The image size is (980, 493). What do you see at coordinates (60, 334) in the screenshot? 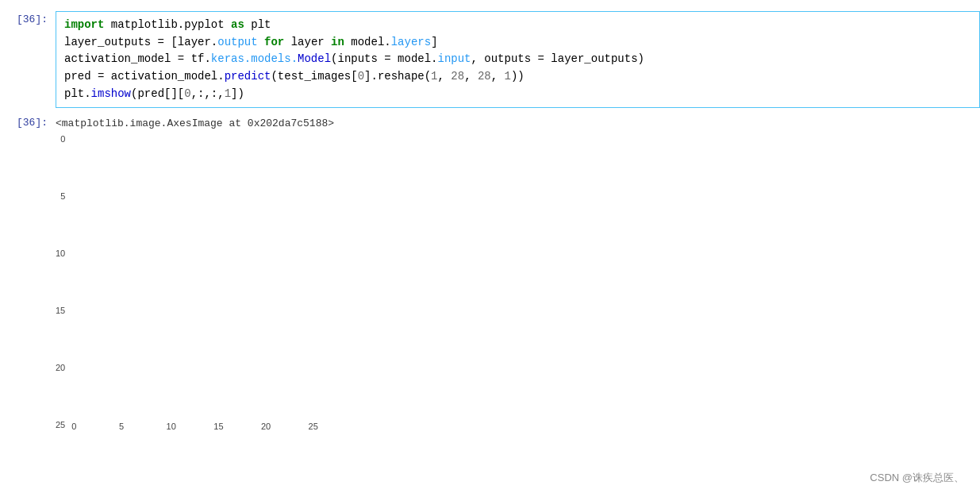
I see `y-axis-label: 15` at bounding box center [60, 334].